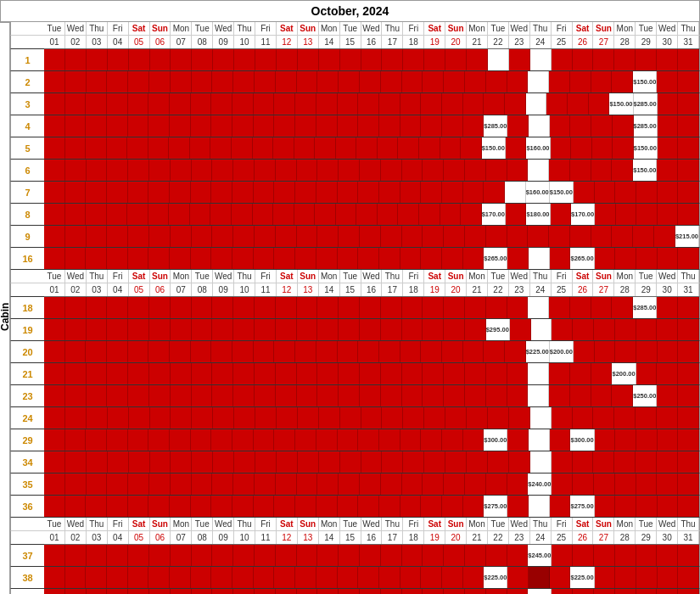  I want to click on calendar-cell: $295.00, so click(498, 329).